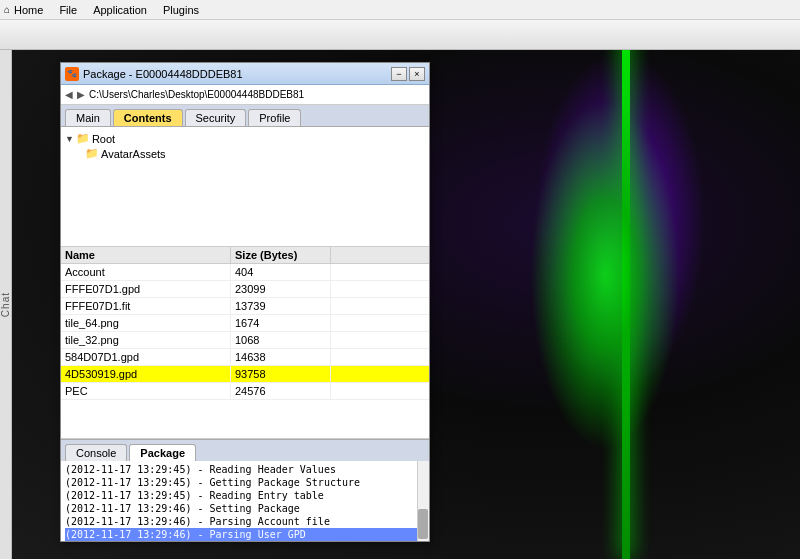 This screenshot has width=800, height=559. I want to click on tree-root: ▼ 📁 Root, so click(245, 138).